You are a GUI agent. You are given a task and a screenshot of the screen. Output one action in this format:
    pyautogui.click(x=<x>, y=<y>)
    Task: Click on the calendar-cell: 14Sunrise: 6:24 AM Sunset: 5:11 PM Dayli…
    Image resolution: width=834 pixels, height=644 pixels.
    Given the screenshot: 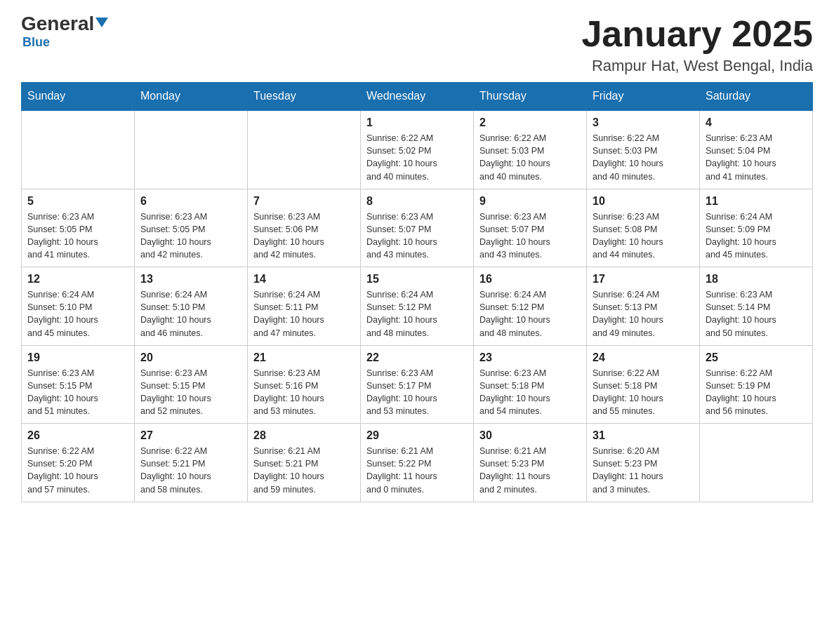 What is the action you would take?
    pyautogui.click(x=305, y=307)
    